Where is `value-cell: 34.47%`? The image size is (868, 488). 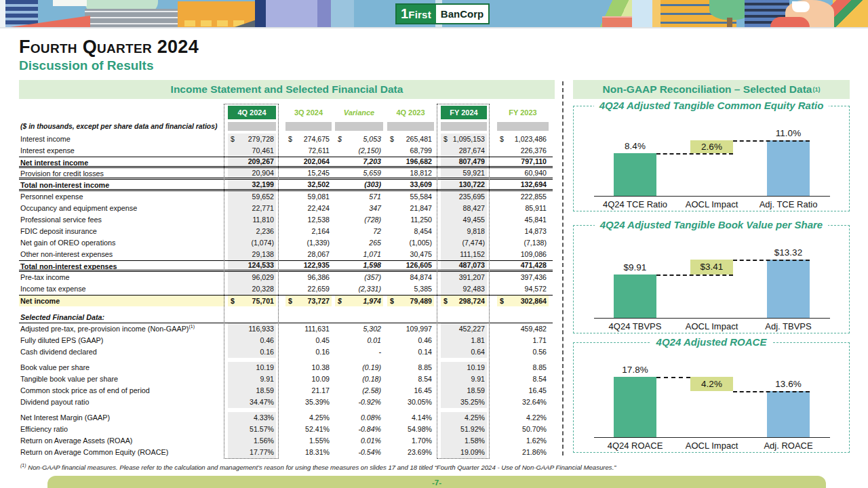
value-cell: 34.47% is located at coordinates (252, 403).